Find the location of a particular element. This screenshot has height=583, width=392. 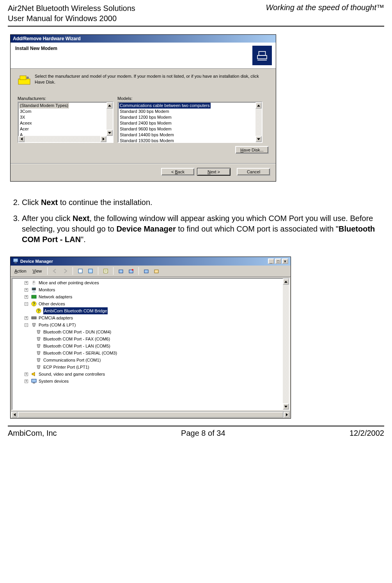

models-listbox: Communications cable between two compute… is located at coordinates (190, 122).